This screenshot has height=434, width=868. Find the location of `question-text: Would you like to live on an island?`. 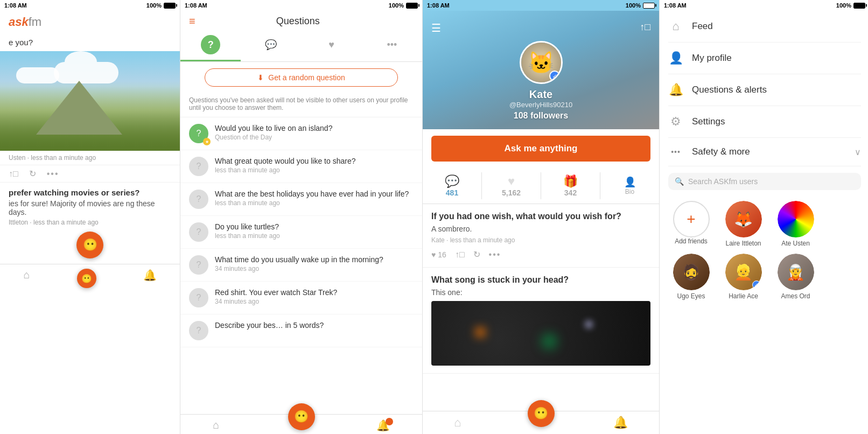

question-text: Would you like to live on an island? is located at coordinates (314, 128).